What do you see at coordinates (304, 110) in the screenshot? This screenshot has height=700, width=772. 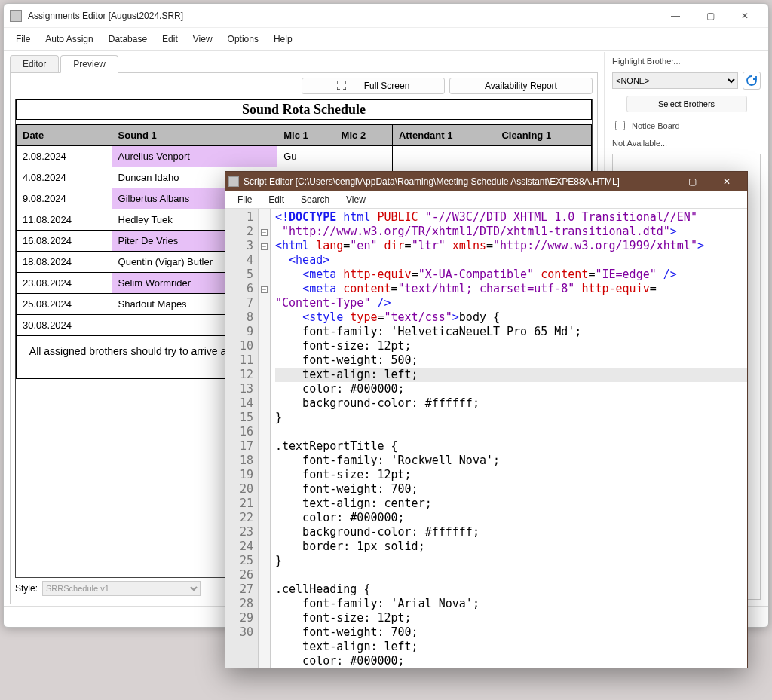 I see `report-title: Sound Rota Schedule` at bounding box center [304, 110].